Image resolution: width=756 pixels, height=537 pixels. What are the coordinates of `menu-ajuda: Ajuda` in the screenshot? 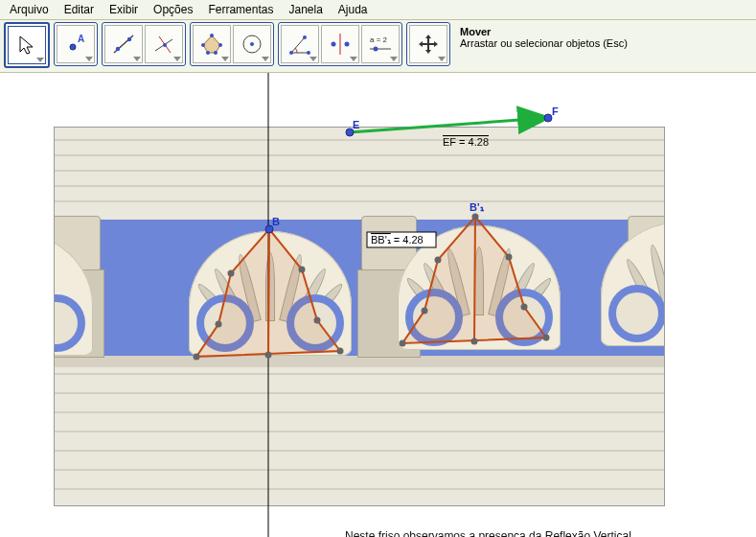 It's located at (353, 10).